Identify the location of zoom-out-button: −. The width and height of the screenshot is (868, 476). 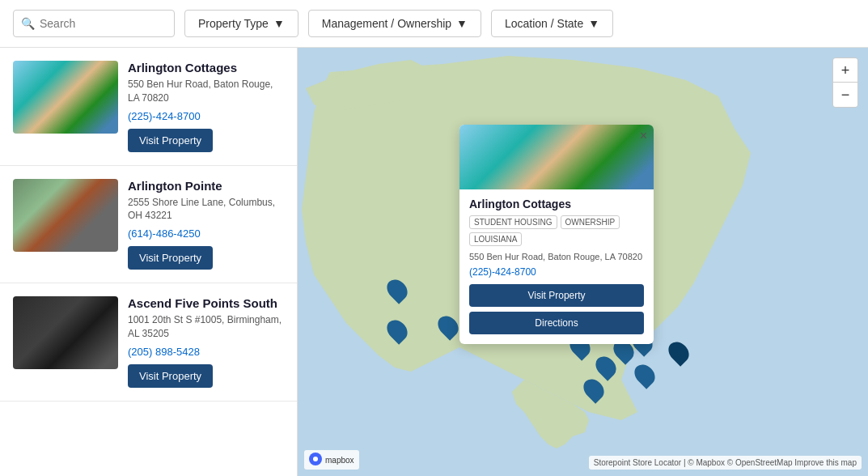
(845, 95).